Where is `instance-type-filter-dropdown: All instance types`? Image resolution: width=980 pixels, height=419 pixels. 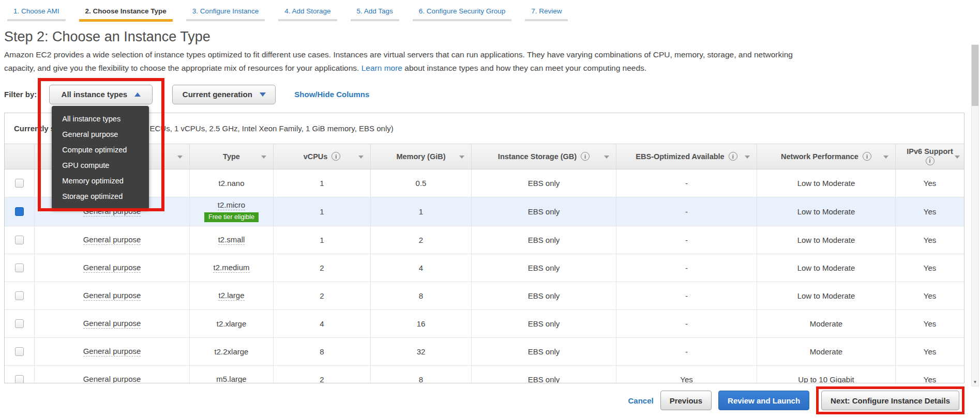
instance-type-filter-dropdown: All instance types is located at coordinates (101, 95).